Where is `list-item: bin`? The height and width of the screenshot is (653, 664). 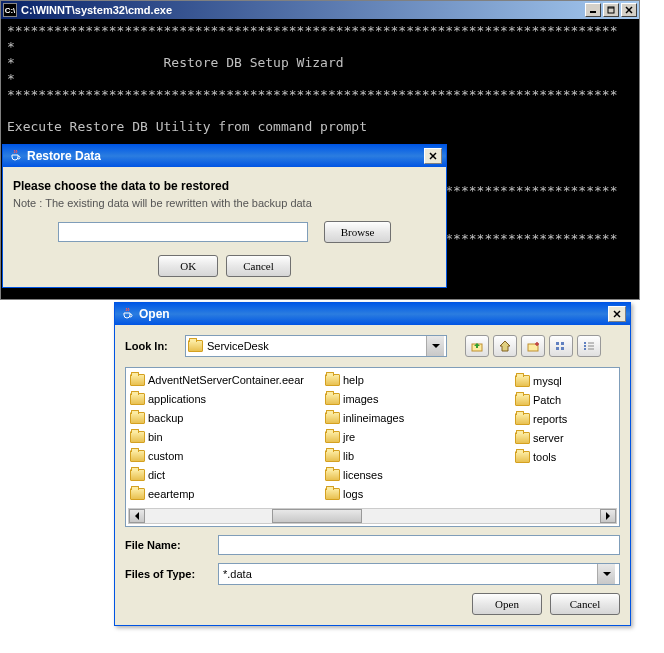
list-item: bin is located at coordinates (228, 438).